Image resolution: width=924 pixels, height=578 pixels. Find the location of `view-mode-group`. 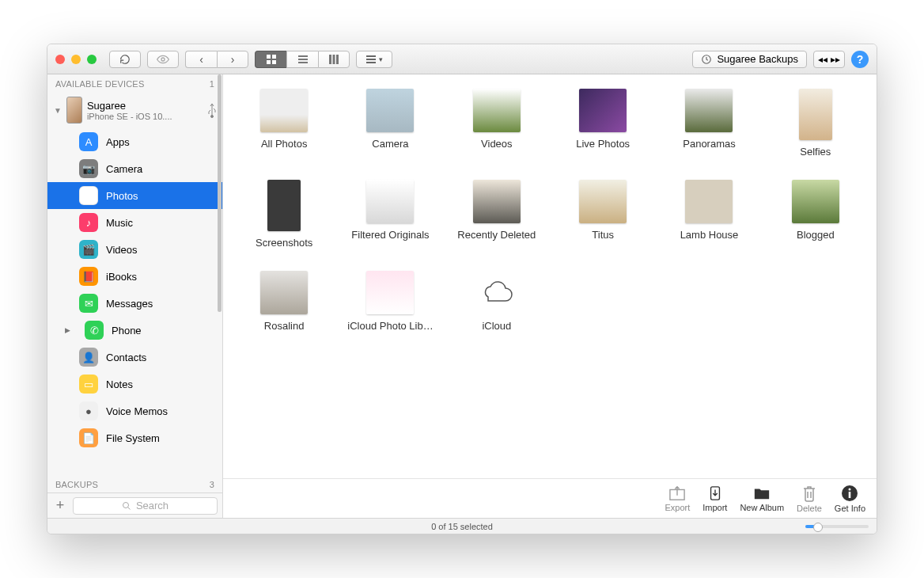

view-mode-group is located at coordinates (302, 59).